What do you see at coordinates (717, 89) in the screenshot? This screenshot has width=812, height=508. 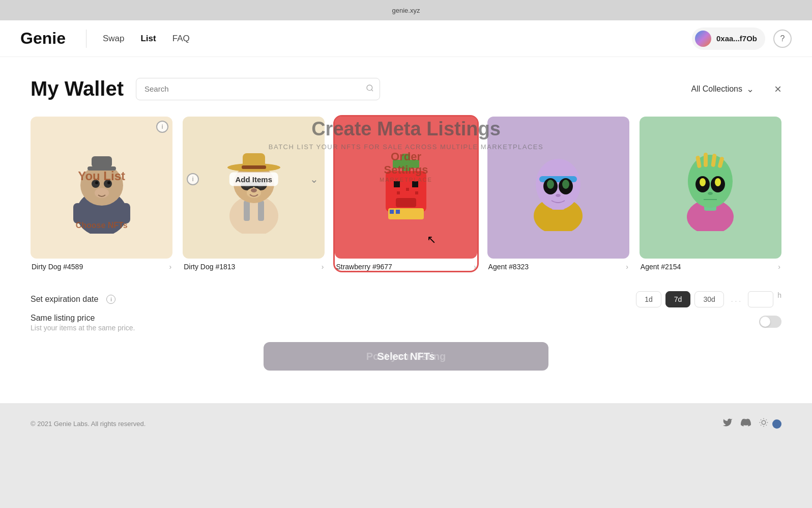 I see `collections-label: All Collections` at bounding box center [717, 89].